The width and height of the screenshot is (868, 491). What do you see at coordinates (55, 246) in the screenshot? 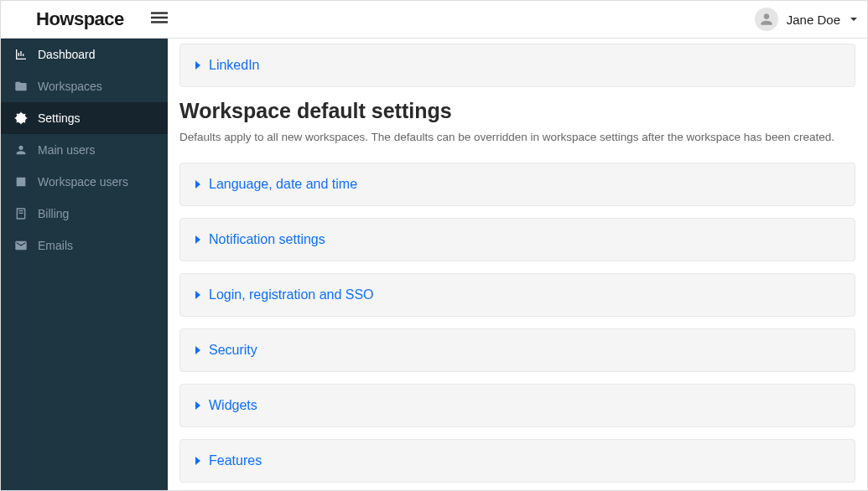
I see `sidebar-item-label: Emails` at bounding box center [55, 246].